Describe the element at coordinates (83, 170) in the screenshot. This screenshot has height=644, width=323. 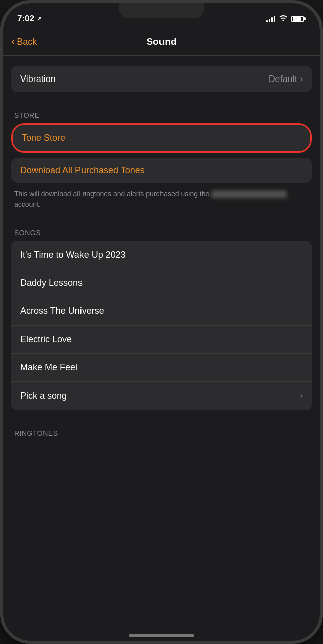
I see `download-label: Download All Purchased Tones` at that location.